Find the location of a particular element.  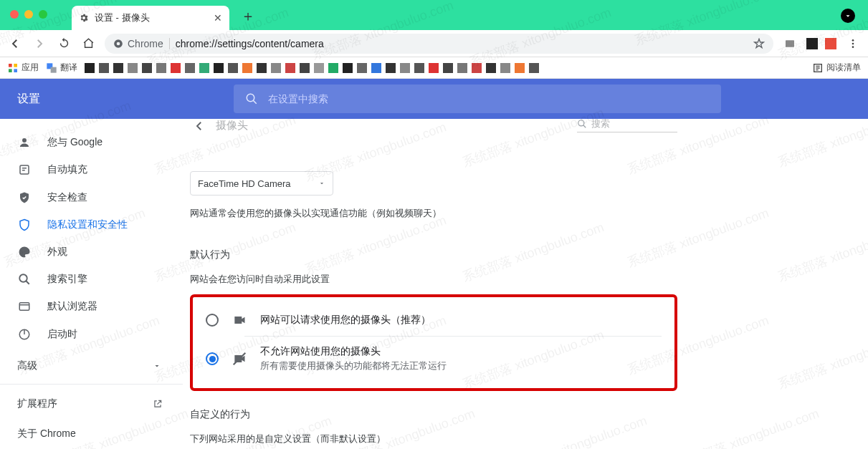

advanced-label: 高级 is located at coordinates (27, 366).